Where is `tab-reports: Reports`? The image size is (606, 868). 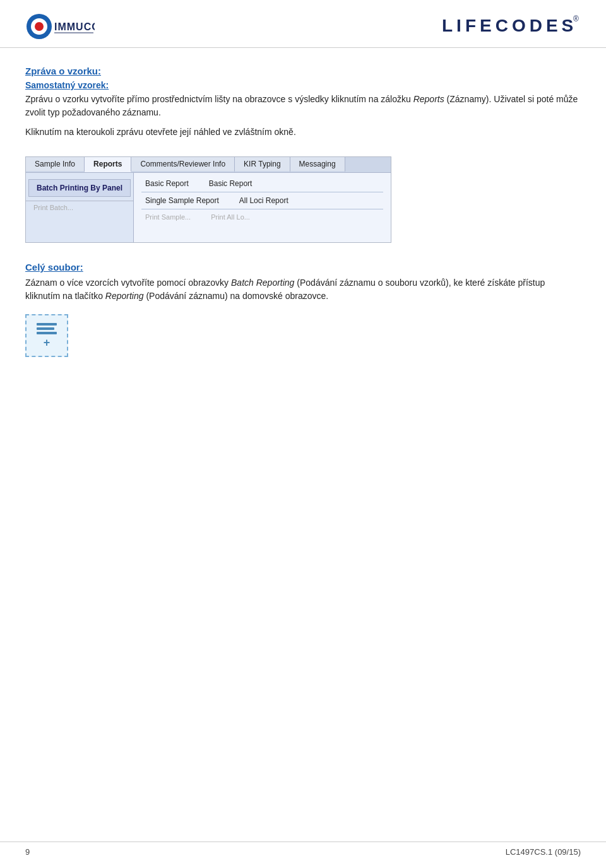
tab-reports: Reports is located at coordinates (108, 165).